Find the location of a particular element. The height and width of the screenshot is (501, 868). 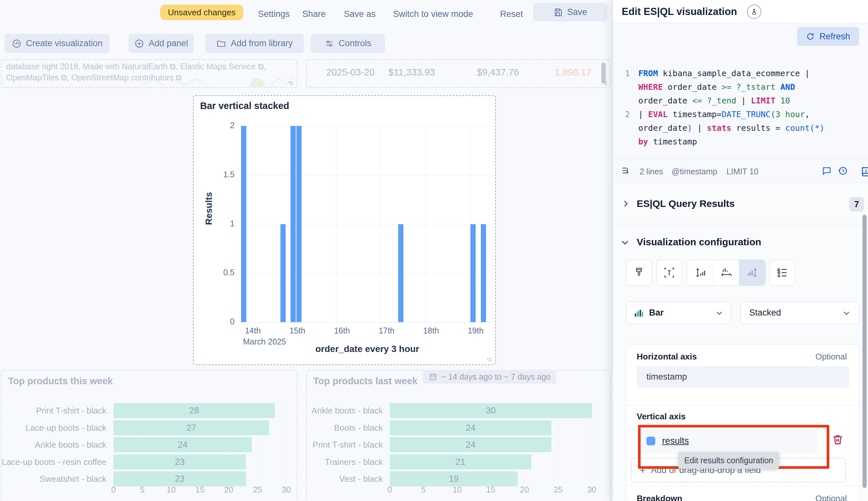

refresh-button: Refresh is located at coordinates (828, 36).